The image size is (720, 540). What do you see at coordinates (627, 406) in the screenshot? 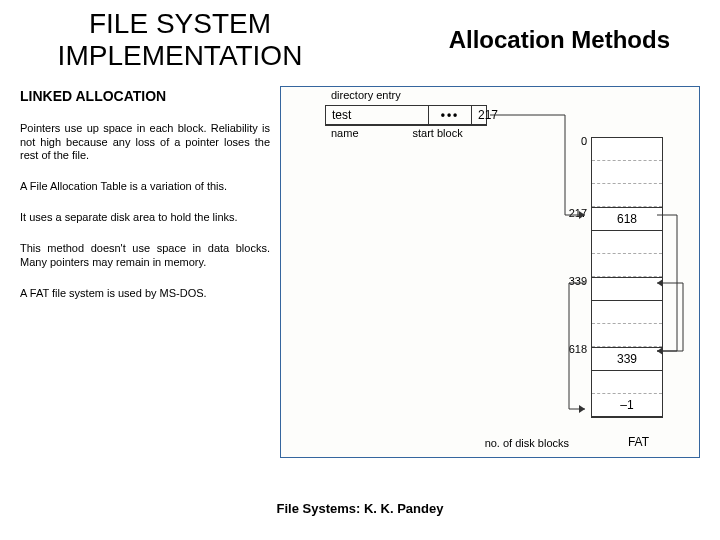
I see `fat-cell-last: –1` at bounding box center [627, 406].